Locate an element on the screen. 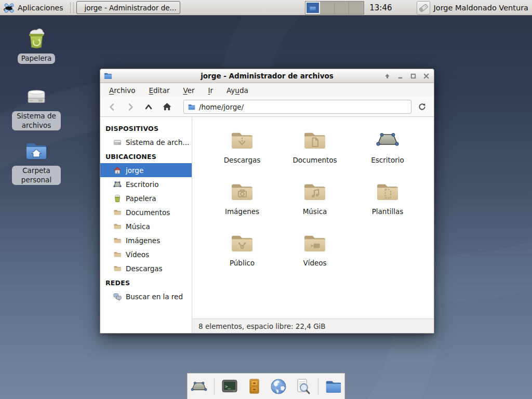  file-videos: Vídeos is located at coordinates (315, 256).